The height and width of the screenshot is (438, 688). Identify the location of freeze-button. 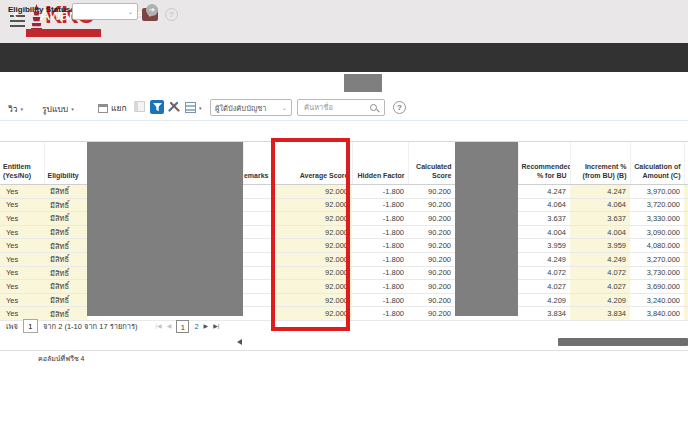
(140, 106).